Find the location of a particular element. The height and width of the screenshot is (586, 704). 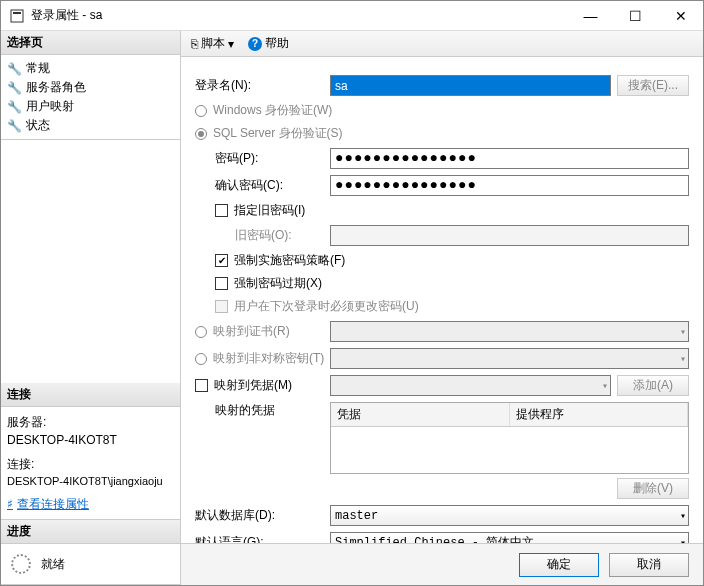

connection-header: 连接 is located at coordinates (90, 395).